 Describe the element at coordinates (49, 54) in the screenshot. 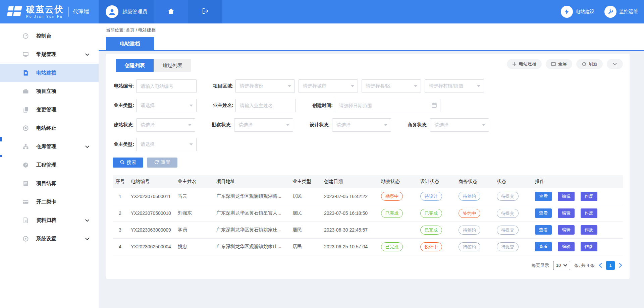

I see `sidebar-item-general-mgmt: 常规管理` at that location.